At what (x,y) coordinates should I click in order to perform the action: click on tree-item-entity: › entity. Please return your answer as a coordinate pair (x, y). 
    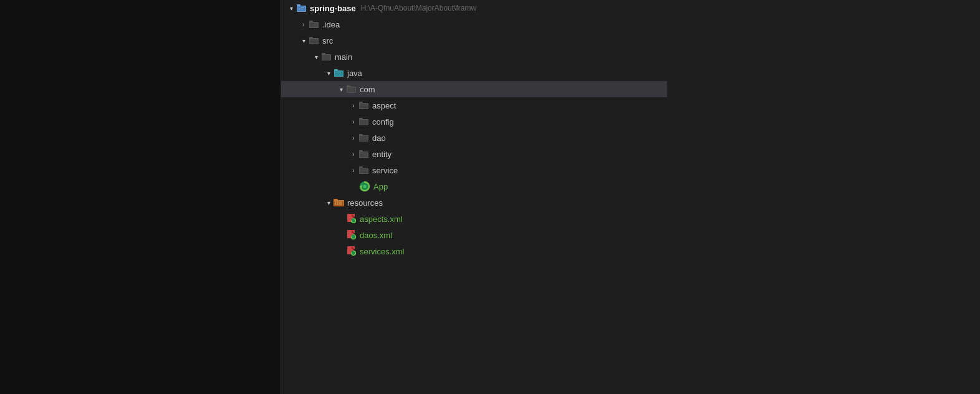
    Looking at the image, I should click on (474, 154).